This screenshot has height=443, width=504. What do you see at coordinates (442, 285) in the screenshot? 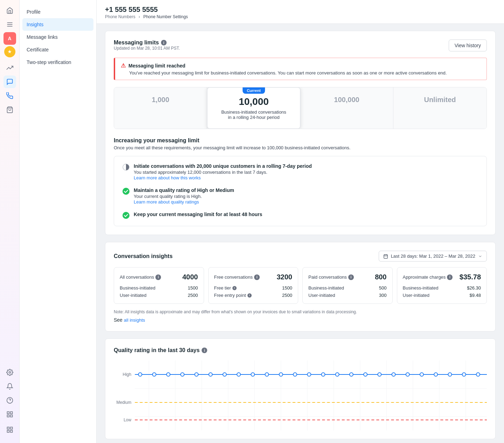
I see `insight-card-charges: Approximate charges i $35.78 Business-in…` at bounding box center [442, 285].